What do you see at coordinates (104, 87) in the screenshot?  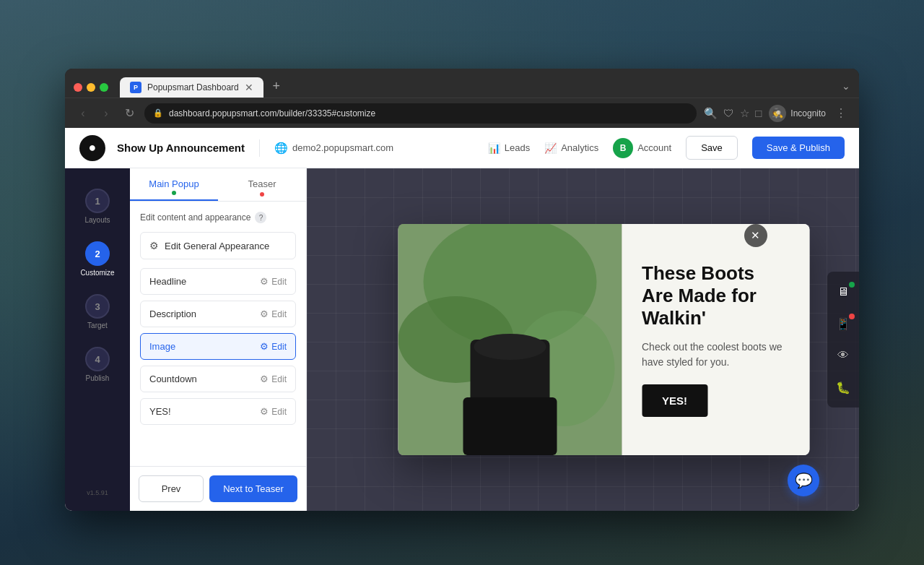 I see `maximize-dot` at bounding box center [104, 87].